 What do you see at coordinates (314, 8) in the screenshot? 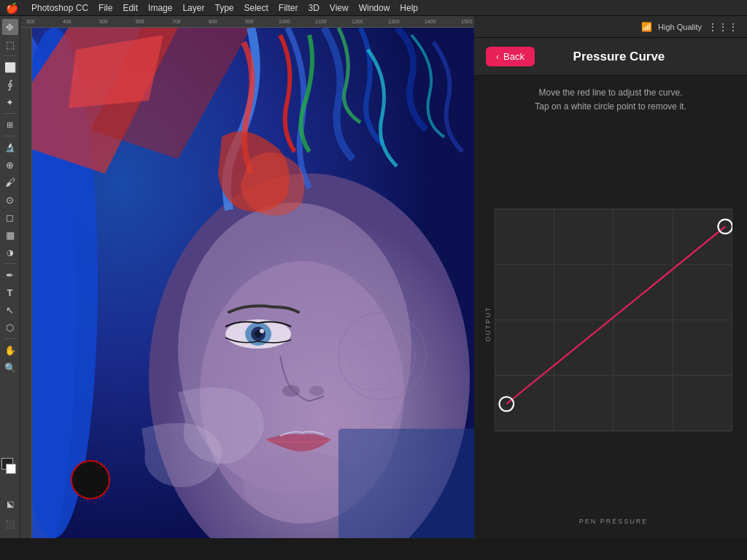
I see `menu-3d: 3D` at bounding box center [314, 8].